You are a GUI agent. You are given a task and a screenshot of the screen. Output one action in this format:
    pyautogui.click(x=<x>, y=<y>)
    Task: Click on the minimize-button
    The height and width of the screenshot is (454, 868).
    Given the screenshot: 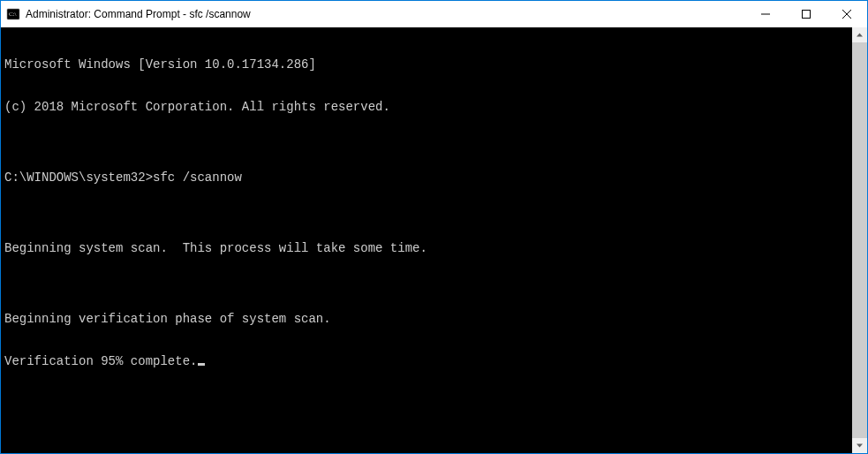 What is the action you would take?
    pyautogui.click(x=766, y=14)
    